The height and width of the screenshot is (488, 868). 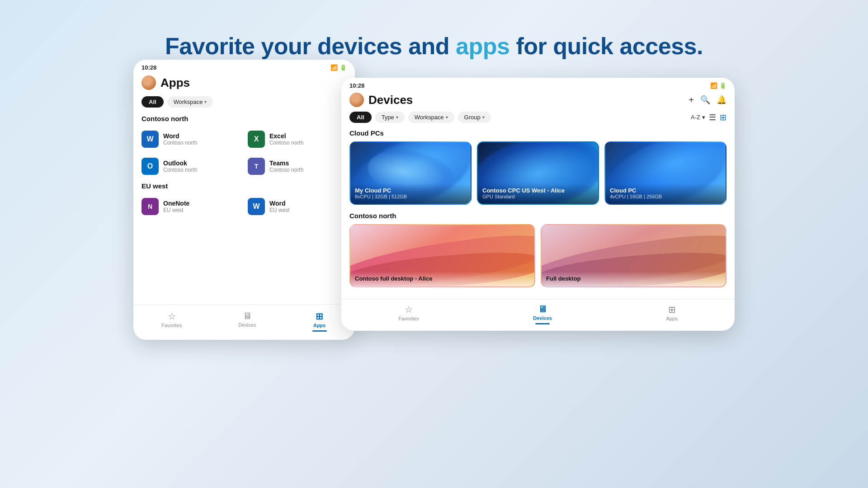 I want to click on devices-page-title: Devices, so click(x=391, y=100).